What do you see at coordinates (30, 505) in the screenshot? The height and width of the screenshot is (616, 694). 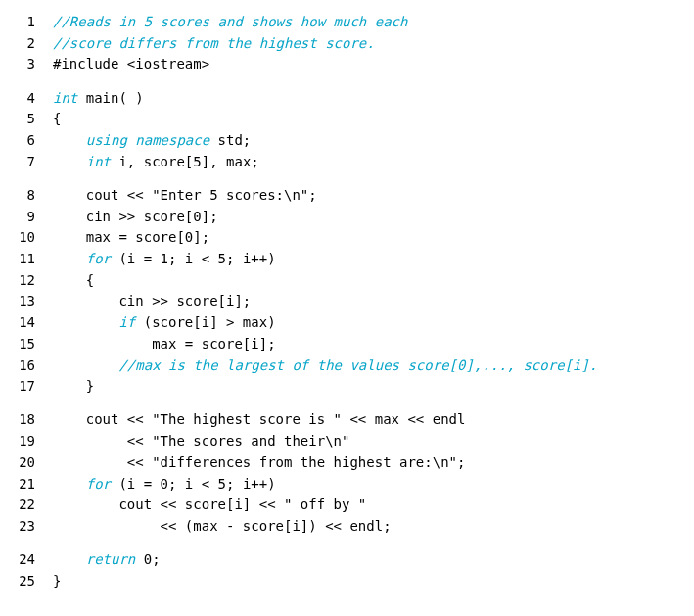 I see `line-number: 22` at bounding box center [30, 505].